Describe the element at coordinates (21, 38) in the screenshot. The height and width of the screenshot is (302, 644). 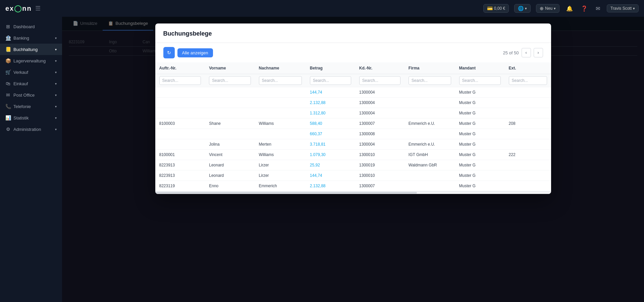
I see `sidebar-item-label: Banking` at that location.